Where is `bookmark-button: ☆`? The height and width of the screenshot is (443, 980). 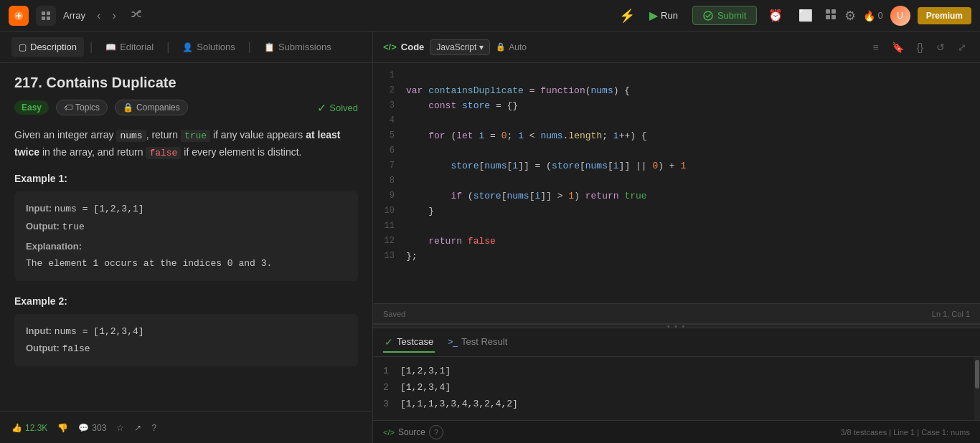
bookmark-button: ☆ is located at coordinates (121, 428).